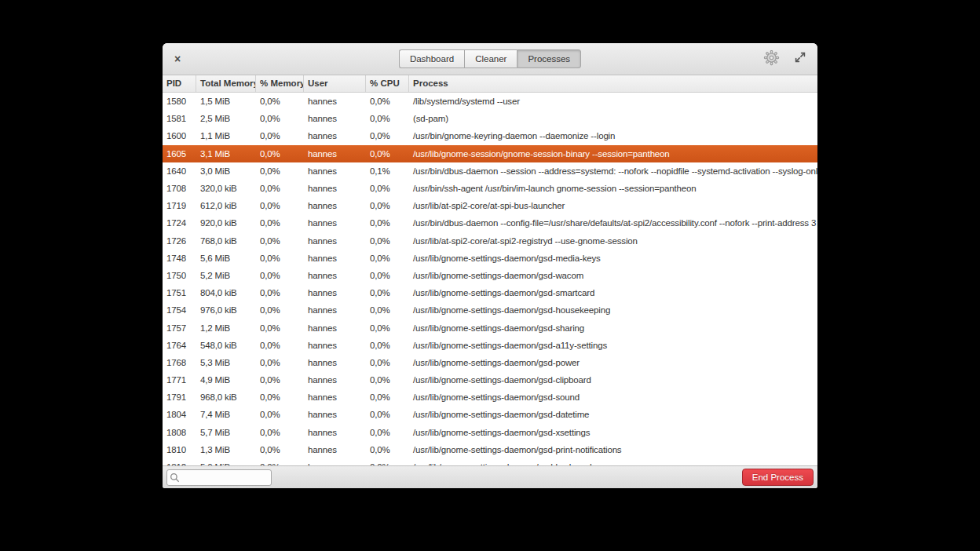  What do you see at coordinates (226, 345) in the screenshot?
I see `cell-total-memory: 548,0 kiB` at bounding box center [226, 345].